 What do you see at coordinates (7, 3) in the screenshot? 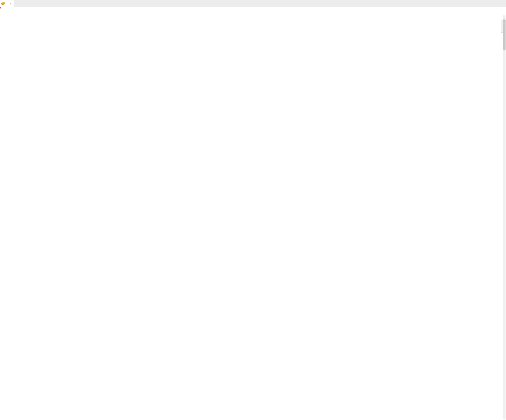
I see `file-tab: ×` at bounding box center [7, 3].